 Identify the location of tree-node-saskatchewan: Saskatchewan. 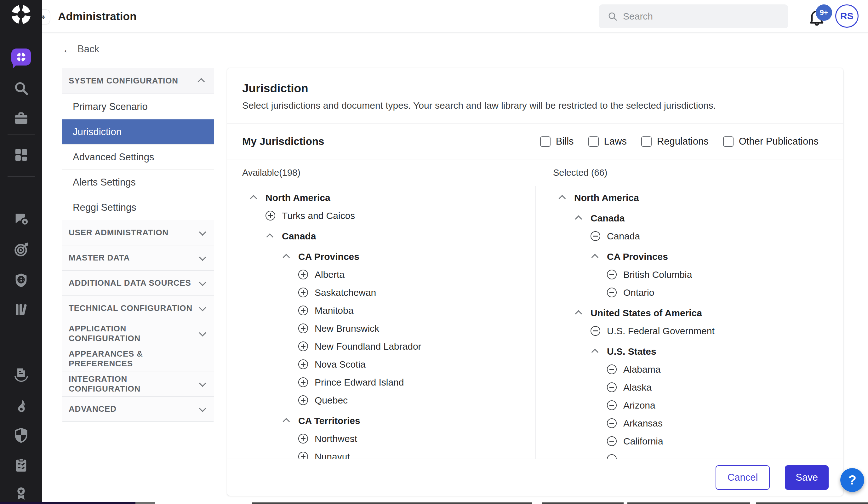
(381, 292).